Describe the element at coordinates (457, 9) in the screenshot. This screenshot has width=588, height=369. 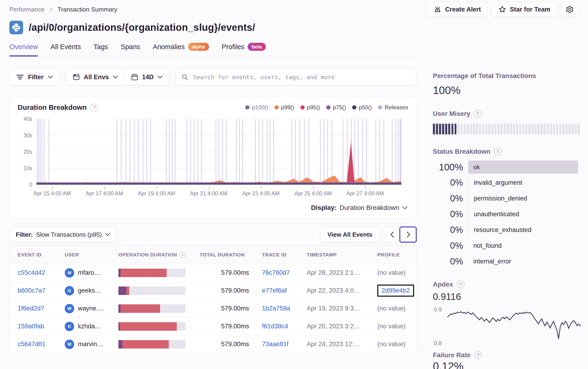
I see `create-alert-button: Create Alert` at that location.